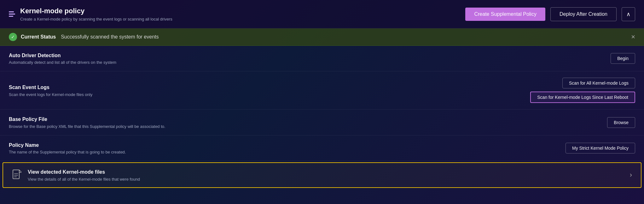 The image size is (644, 204). What do you see at coordinates (84, 37) in the screenshot?
I see `status-left: ✓ Current Status Successfully scanned th…` at bounding box center [84, 37].